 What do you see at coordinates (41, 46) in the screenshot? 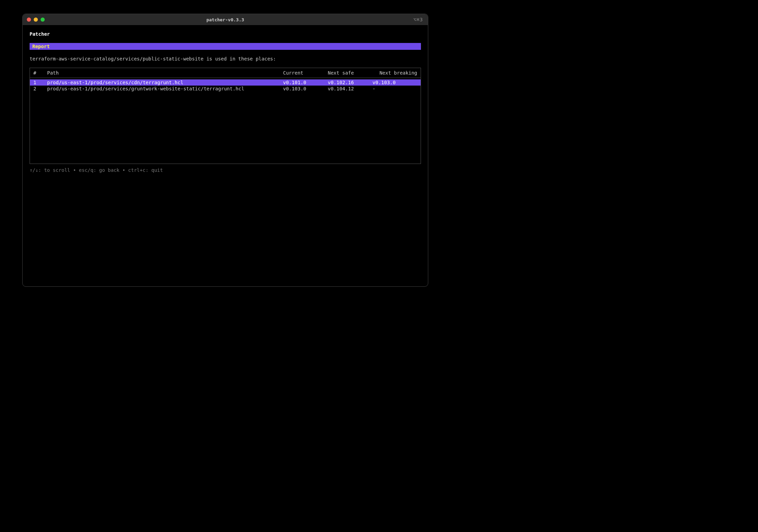
I see `section-label: Report` at bounding box center [41, 46].